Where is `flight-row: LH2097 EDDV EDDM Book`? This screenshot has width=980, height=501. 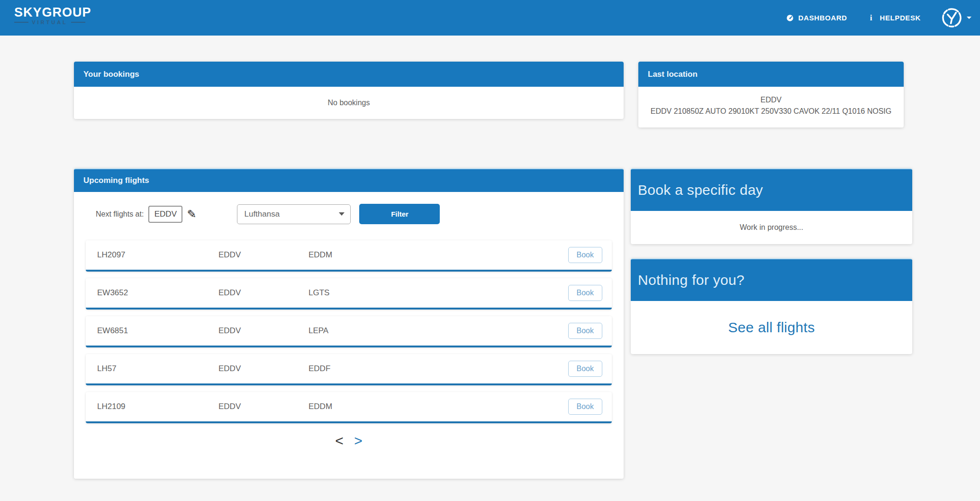 flight-row: LH2097 EDDV EDDM Book is located at coordinates (349, 256).